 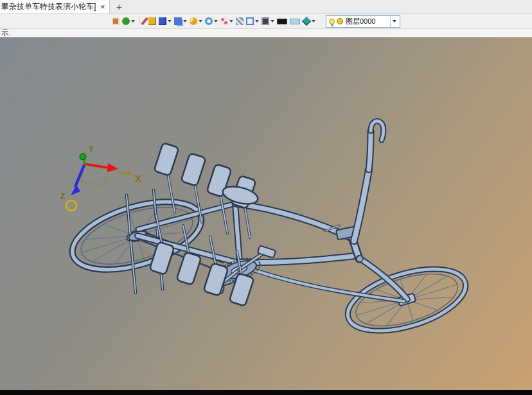 I want to click on blue-swatch-icon, so click(x=295, y=21).